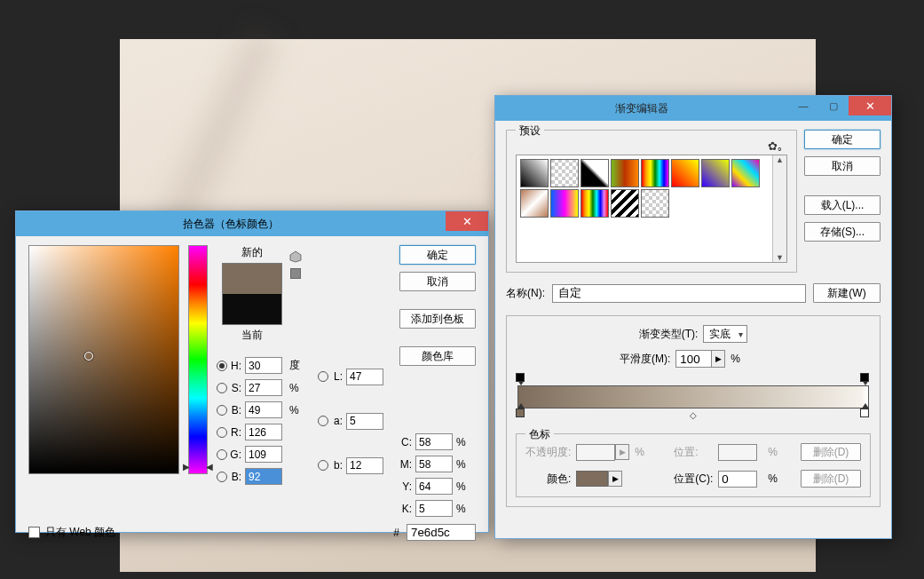 Image resolution: width=924 pixels, height=579 pixels. What do you see at coordinates (842, 232) in the screenshot?
I see `save-button: 存储(S)...` at bounding box center [842, 232].